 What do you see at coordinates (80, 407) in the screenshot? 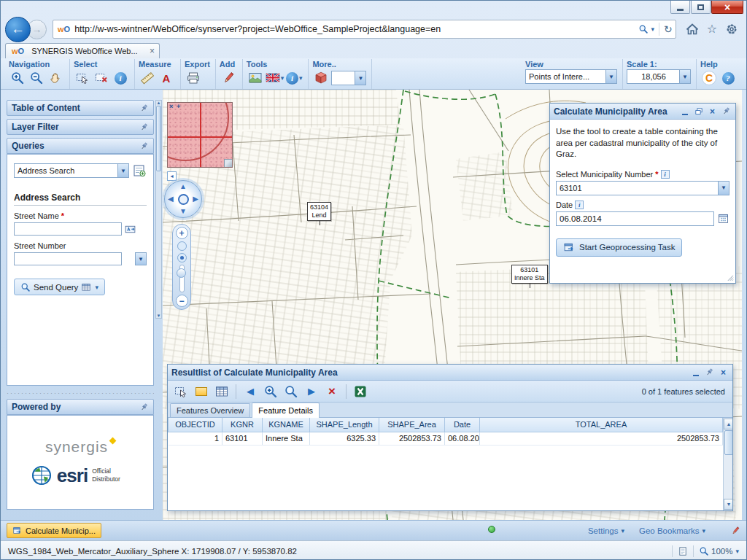
I see `panel-header-powered-by: Powered by` at bounding box center [80, 407].